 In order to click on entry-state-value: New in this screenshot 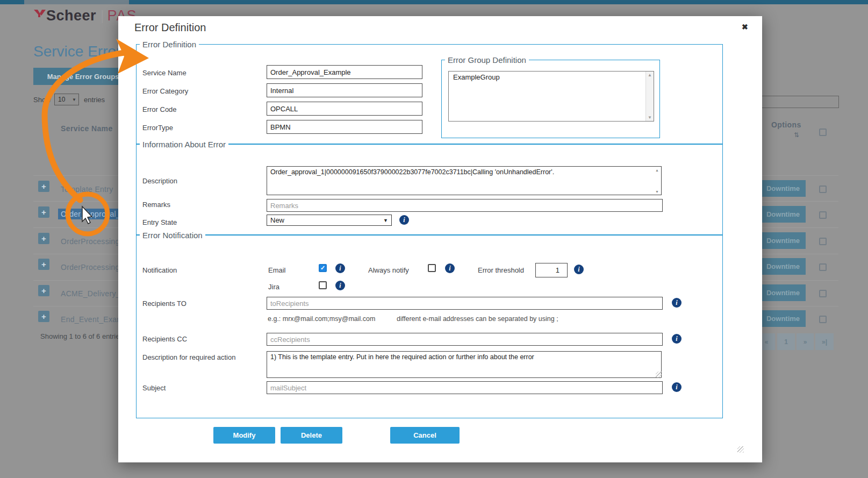, I will do `click(277, 220)`.